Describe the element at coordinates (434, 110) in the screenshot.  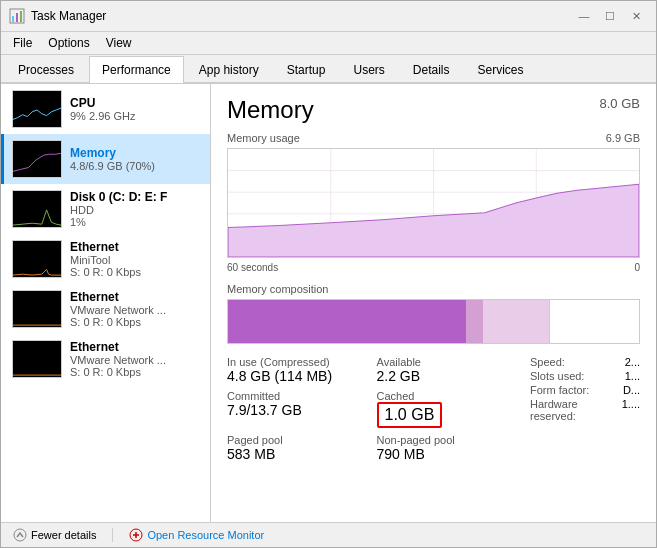
I see `memory-header: Memory 8.0 GB` at that location.